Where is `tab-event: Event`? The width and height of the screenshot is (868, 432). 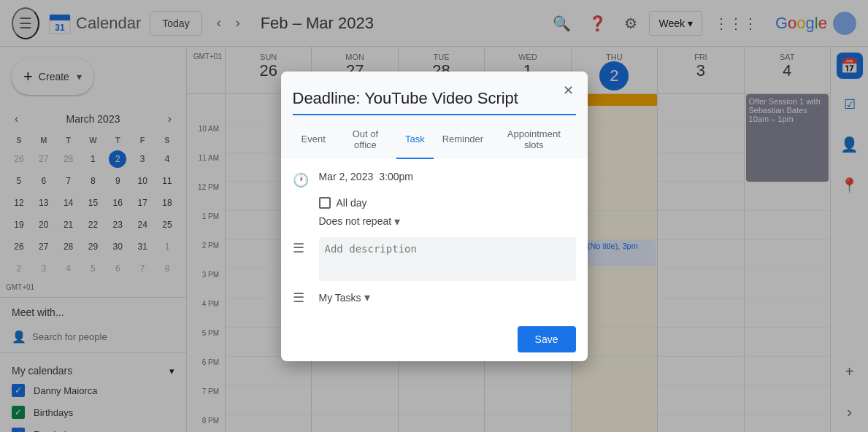 tab-event: Event is located at coordinates (314, 140).